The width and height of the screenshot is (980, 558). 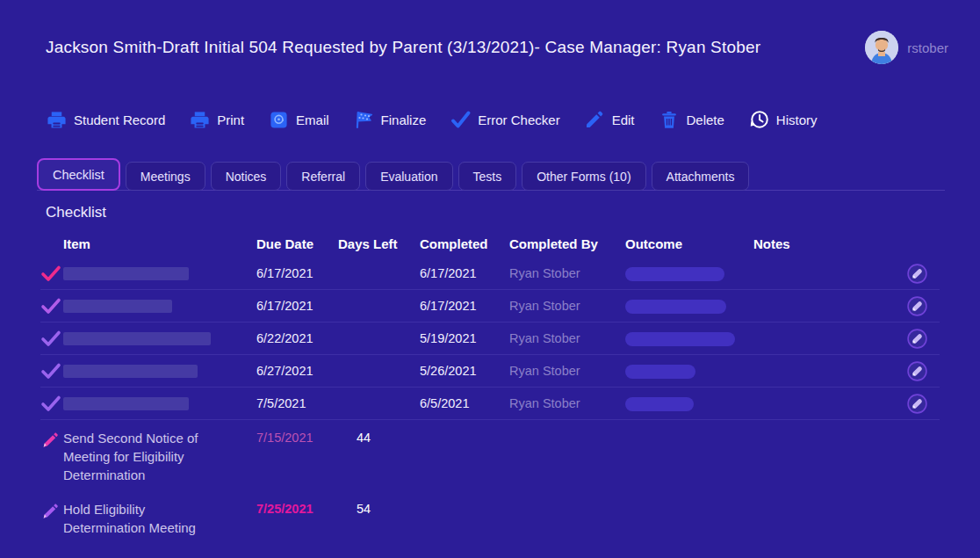 What do you see at coordinates (144, 518) in the screenshot?
I see `item-label: Hold Eligibility Determination Meeting` at bounding box center [144, 518].